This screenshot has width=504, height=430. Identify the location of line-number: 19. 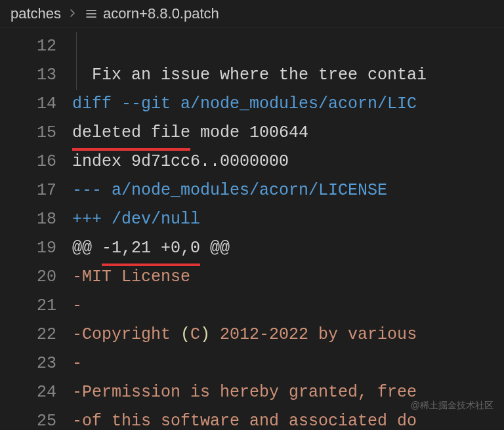
(36, 248).